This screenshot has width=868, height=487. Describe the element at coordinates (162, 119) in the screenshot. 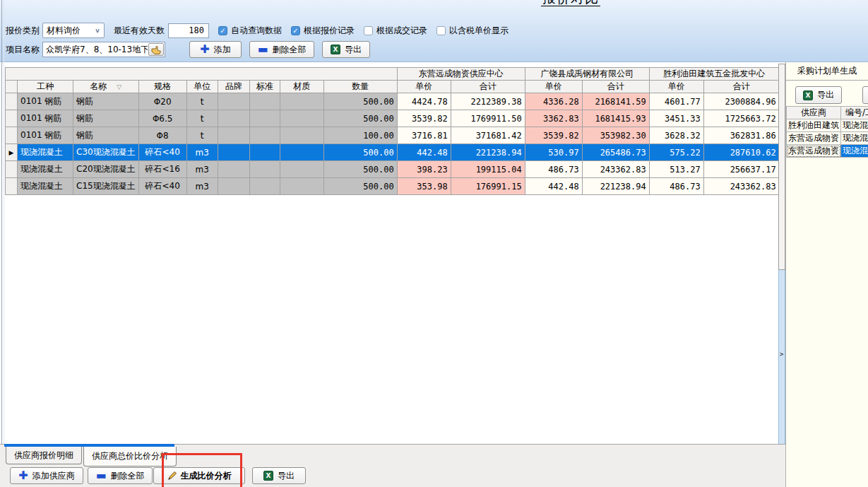

I see `grid-cell: Φ6.5` at that location.